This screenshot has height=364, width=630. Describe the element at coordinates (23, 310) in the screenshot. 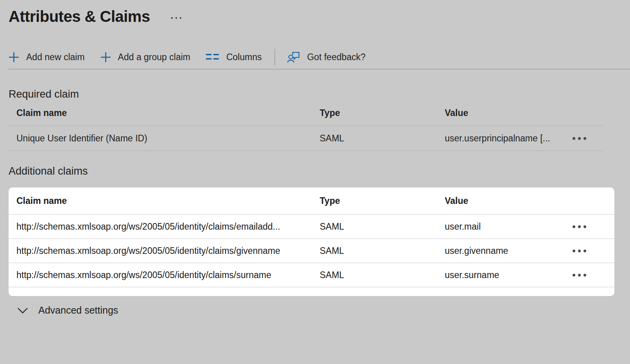

I see `chevron-down-icon` at that location.